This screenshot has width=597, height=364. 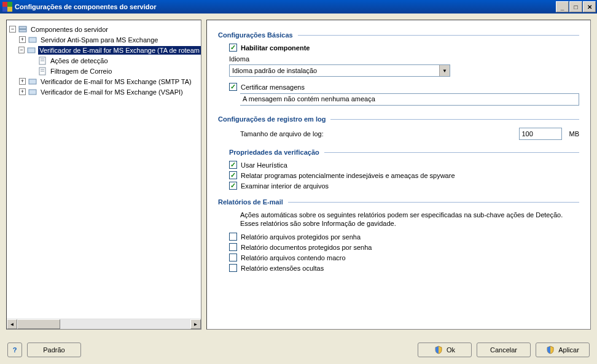 I want to click on scroll-right-icon: ►, so click(x=195, y=324).